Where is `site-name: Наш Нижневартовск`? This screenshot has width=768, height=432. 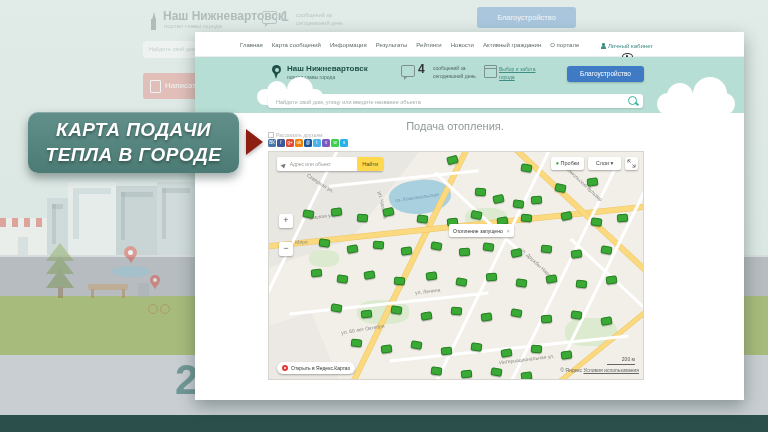 site-name: Наш Нижневартовск is located at coordinates (328, 68).